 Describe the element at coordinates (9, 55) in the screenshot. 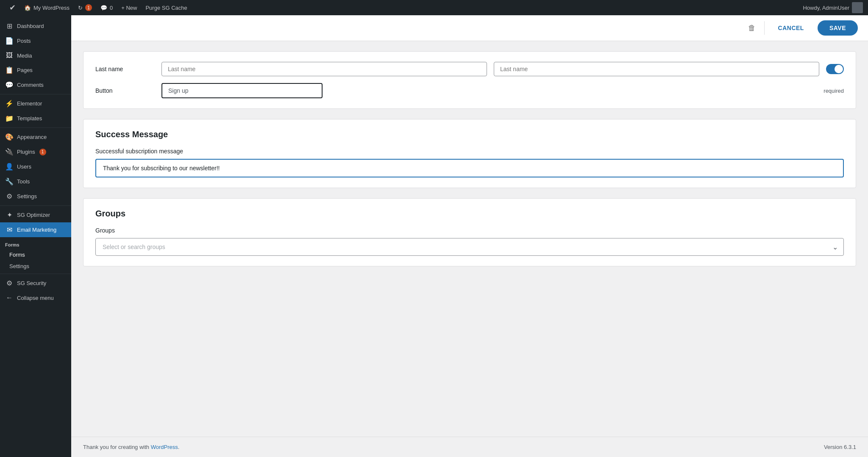

I see `media-icon: 🖼` at that location.